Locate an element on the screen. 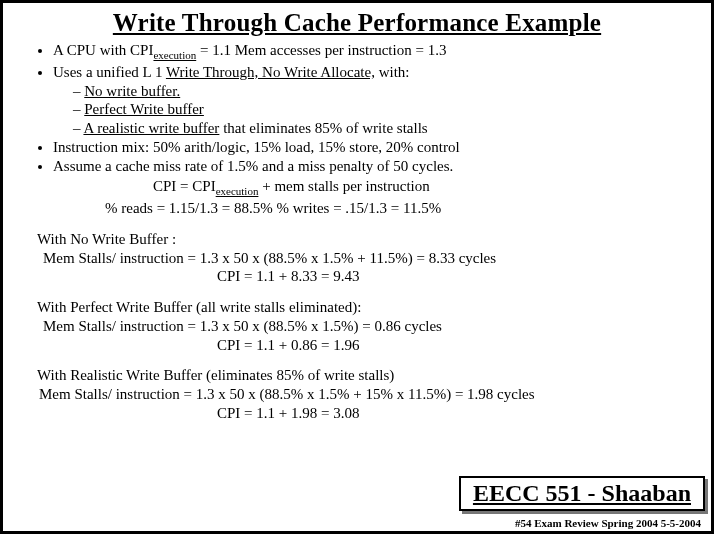 Image resolution: width=720 pixels, height=540 pixels. perfwb-l1: Mem Stalls/ instruction = 1.3 x 50 x (88… is located at coordinates (365, 326).